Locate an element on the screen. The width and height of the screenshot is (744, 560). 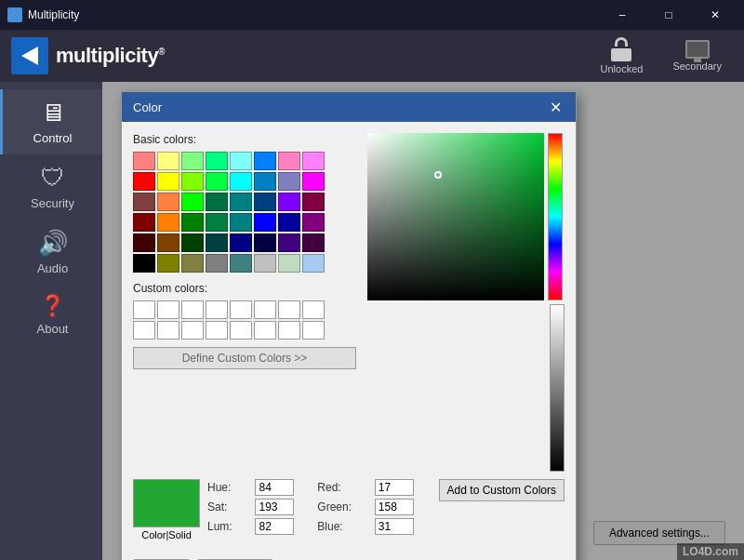
values-grid: Hue: Red: Sat: Green: Lum: Blue: is located at coordinates (320, 507).